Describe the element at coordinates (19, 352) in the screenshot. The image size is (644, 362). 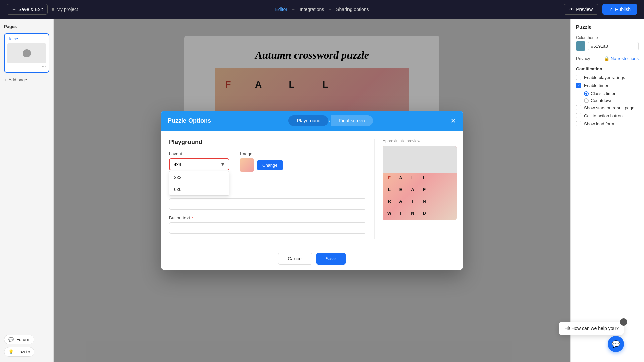
I see `how-to-button: 💡 How to` at that location.